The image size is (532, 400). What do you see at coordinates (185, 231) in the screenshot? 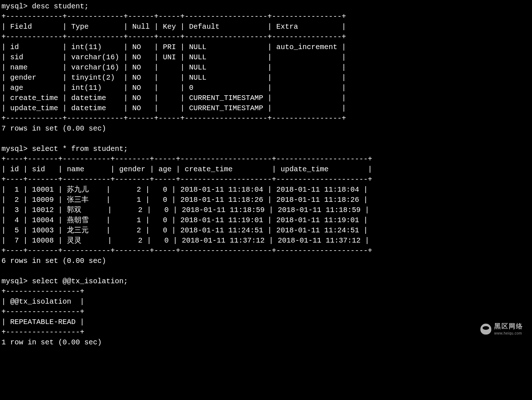
I see `table-row: | 5 | 10003 | 龙三元 | 2 | 0 | 2018-01-11 1…` at bounding box center [185, 231].